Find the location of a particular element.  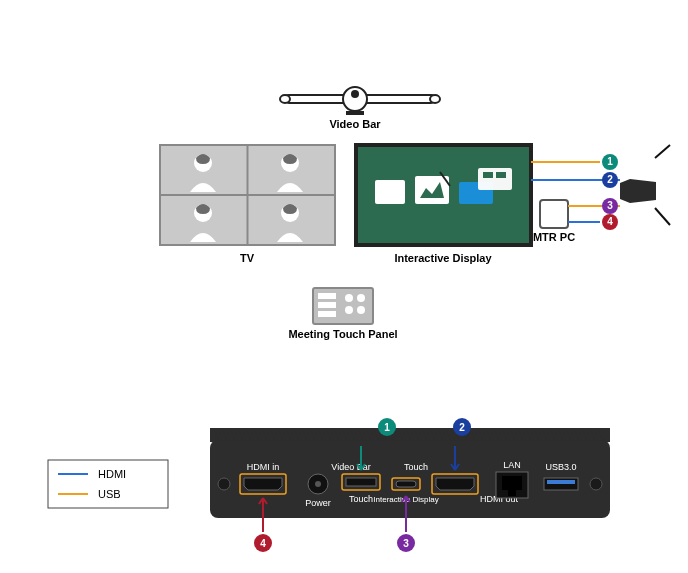

port-touch-left-label: Touch is located at coordinates (361, 499).